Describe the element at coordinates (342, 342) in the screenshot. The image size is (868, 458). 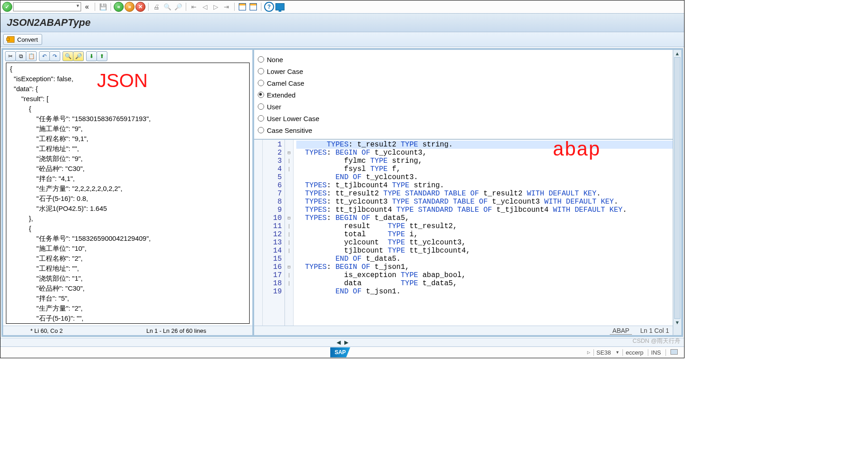
I see `splitter-footer: ◀ ▶` at that location.